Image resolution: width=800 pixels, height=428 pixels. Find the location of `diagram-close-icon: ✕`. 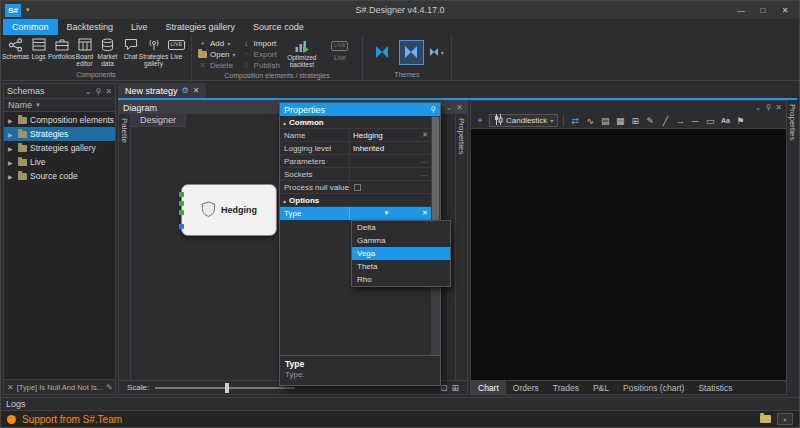

diagram-close-icon: ✕ is located at coordinates (460, 108).